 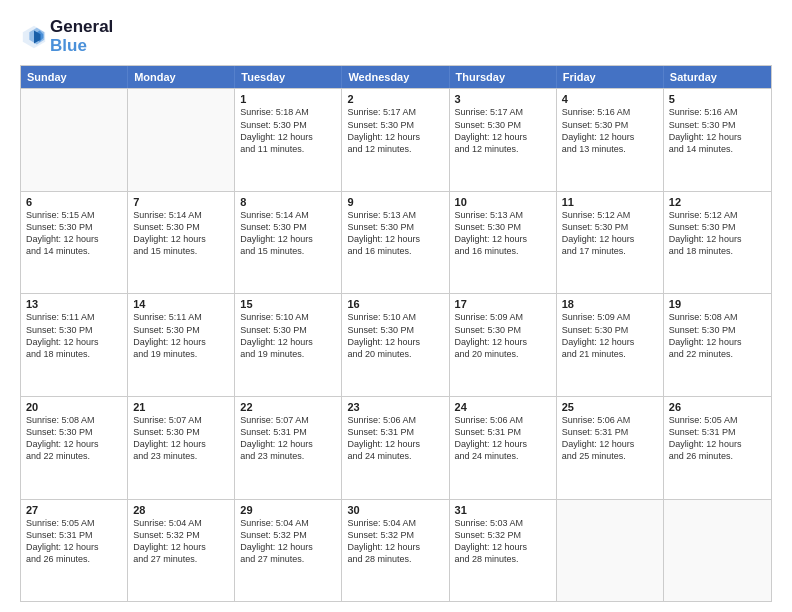 What do you see at coordinates (74, 304) in the screenshot?
I see `day-number: 13` at bounding box center [74, 304].